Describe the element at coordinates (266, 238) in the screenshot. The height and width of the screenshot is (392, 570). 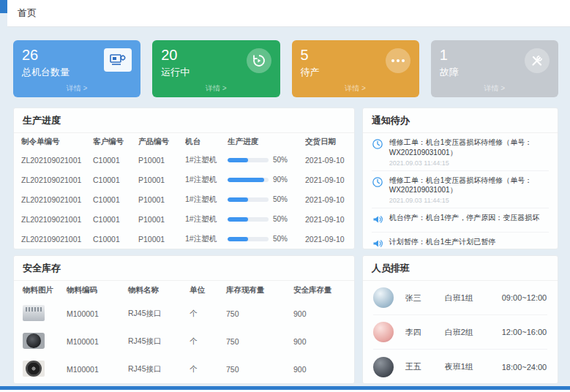
I see `progress-cell: 50%` at that location.